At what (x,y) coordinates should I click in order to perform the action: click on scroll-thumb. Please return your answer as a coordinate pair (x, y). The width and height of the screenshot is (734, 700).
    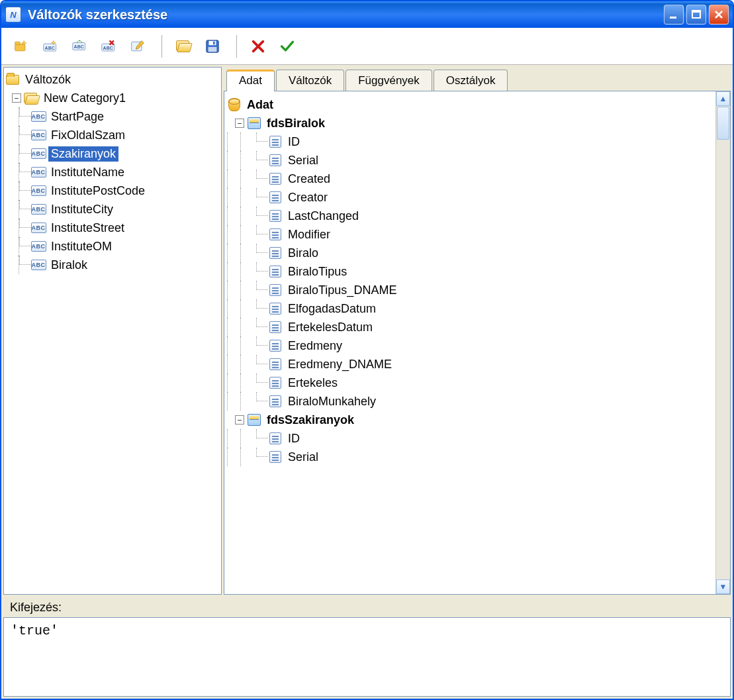
    Looking at the image, I should click on (723, 123).